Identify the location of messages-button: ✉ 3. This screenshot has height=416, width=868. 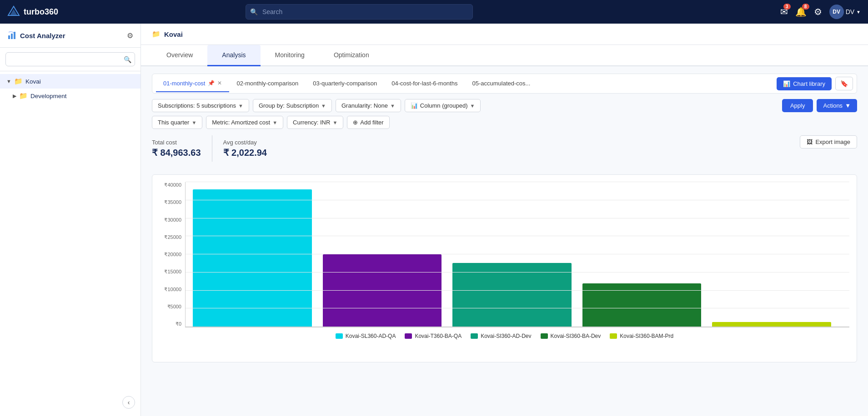
(784, 12).